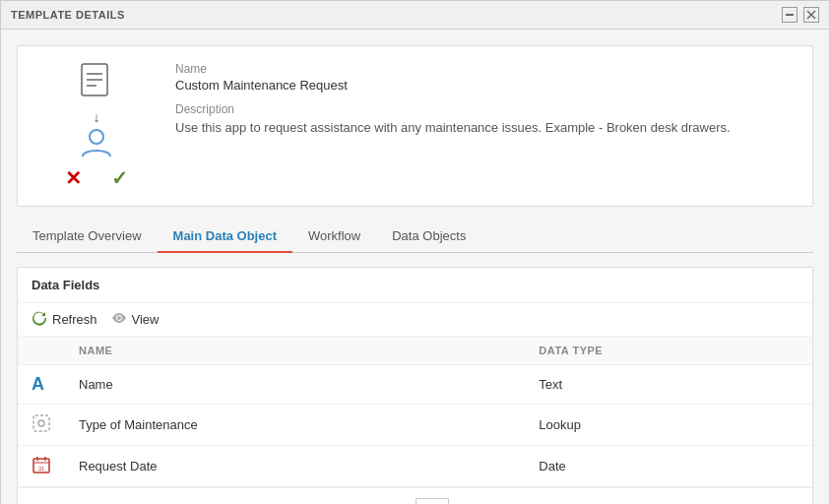  What do you see at coordinates (415, 236) in the screenshot?
I see `tabs-bar: Template Overview Main Data Object Workf…` at bounding box center [415, 236].